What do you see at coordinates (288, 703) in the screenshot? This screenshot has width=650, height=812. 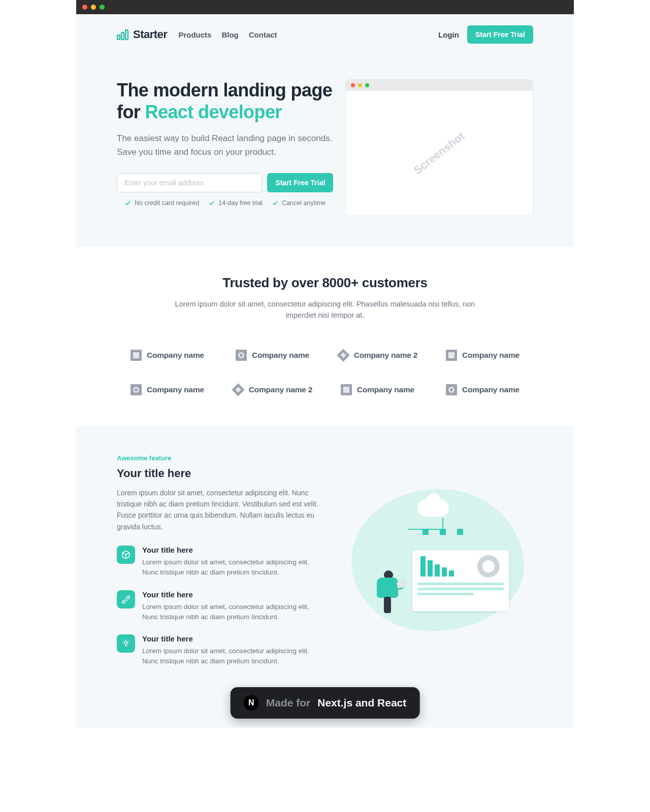 I see `toast-made-for-label: Made for` at bounding box center [288, 703].